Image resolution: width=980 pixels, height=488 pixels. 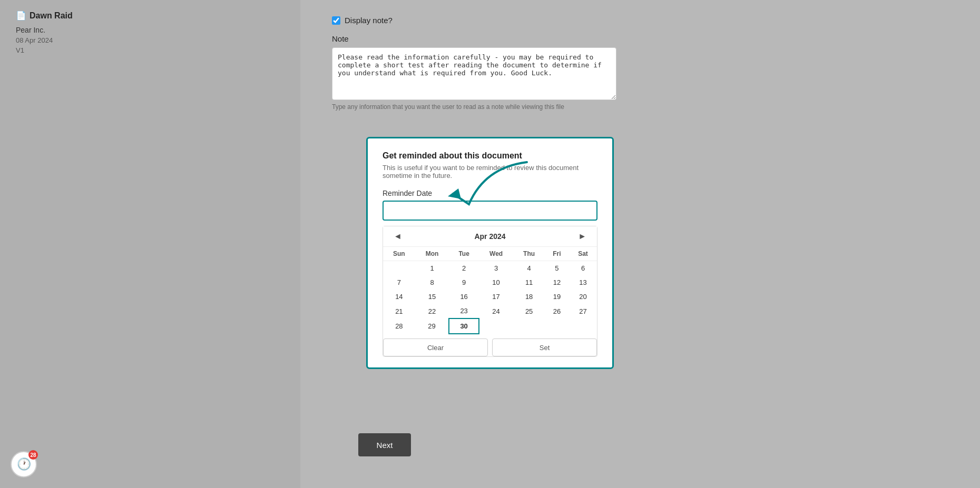 I want to click on display-note-row: Display note?, so click(x=640, y=20).